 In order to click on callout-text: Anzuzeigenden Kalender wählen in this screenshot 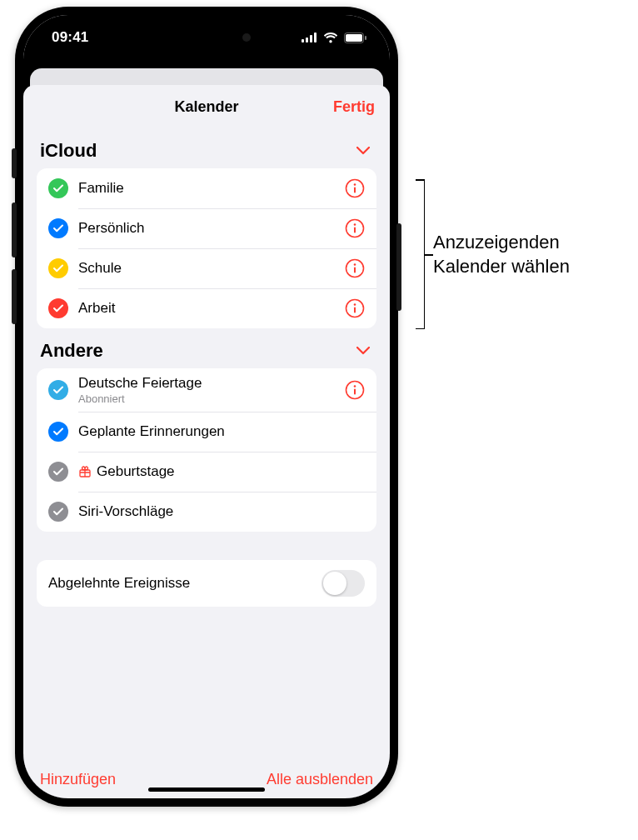, I will do `click(501, 255)`.